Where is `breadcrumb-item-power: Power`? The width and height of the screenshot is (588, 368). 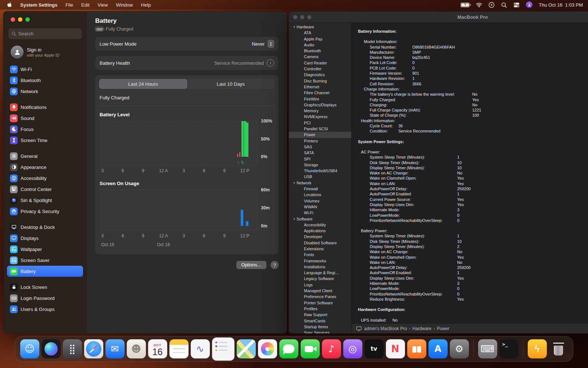
breadcrumb-item-power: Power is located at coordinates (443, 329).